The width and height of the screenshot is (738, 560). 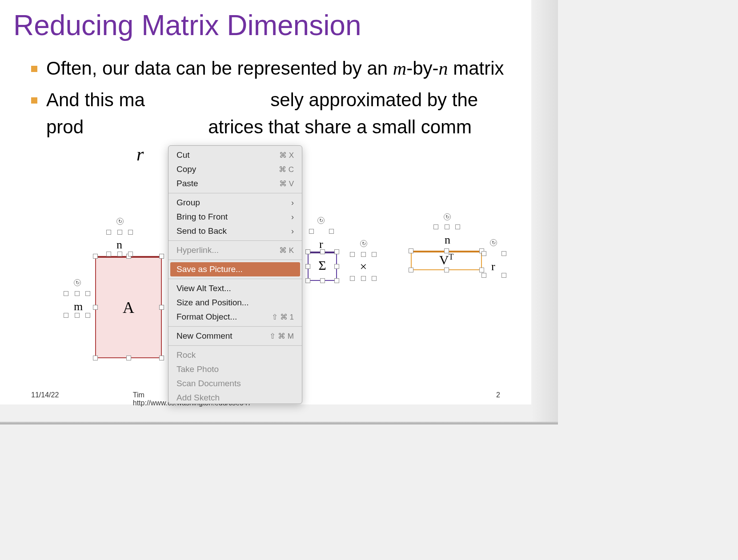 What do you see at coordinates (282, 68) in the screenshot?
I see `bullet-1-text: Often, our data can be represented by an…` at bounding box center [282, 68].